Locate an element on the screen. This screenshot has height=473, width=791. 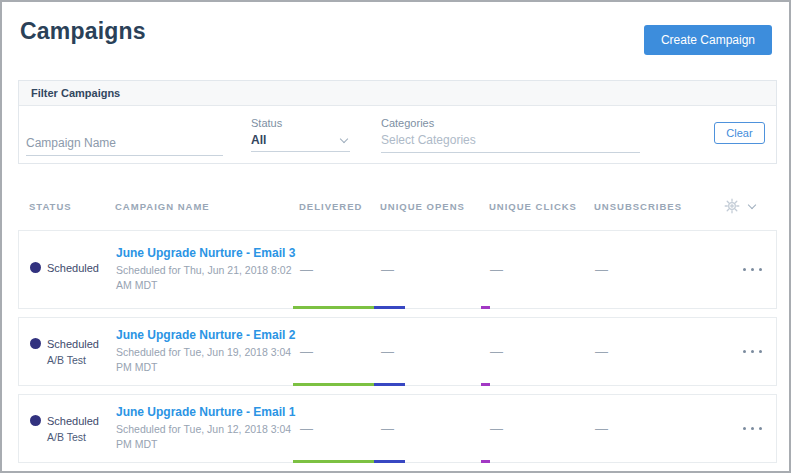
categories-filter-label: Categories is located at coordinates (510, 123).